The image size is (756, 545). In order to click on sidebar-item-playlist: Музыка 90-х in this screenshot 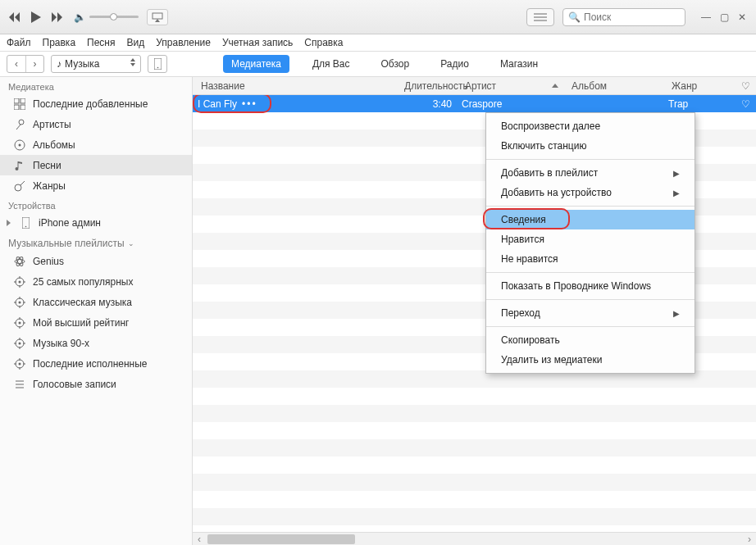, I will do `click(96, 343)`.